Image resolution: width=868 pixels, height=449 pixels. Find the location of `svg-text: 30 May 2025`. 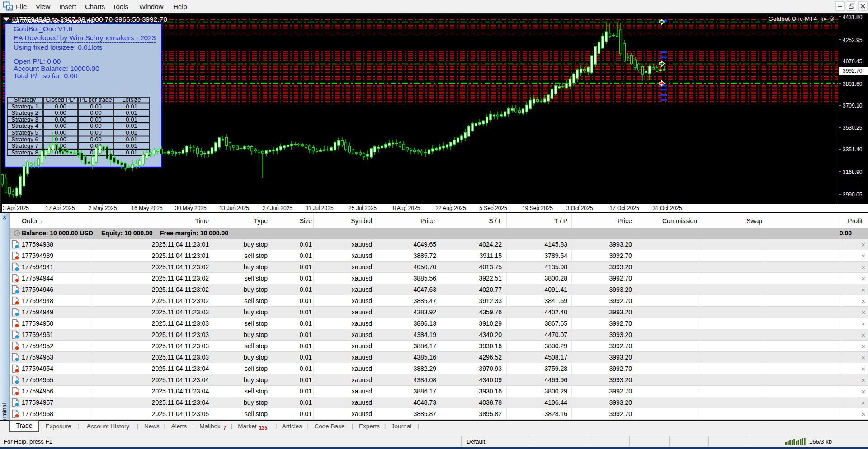

svg-text: 30 May 2025 is located at coordinates (191, 208).